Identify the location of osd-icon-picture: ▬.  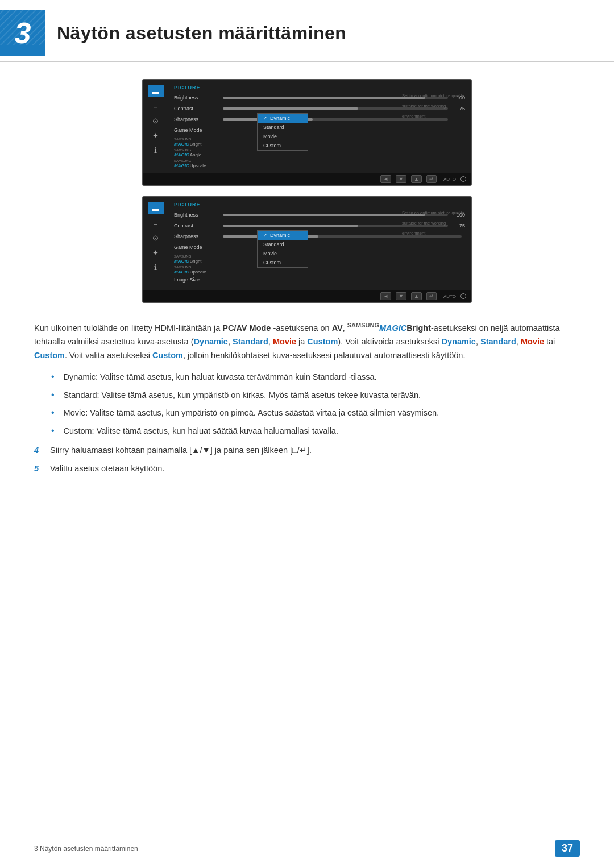
(156, 91).